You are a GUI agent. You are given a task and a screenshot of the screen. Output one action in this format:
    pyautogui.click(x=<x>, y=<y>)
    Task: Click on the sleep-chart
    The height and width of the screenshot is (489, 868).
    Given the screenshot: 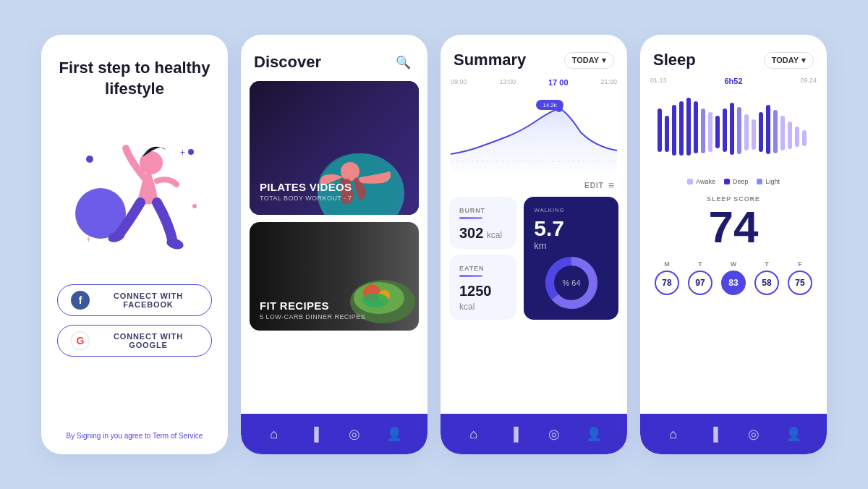 What is the action you would take?
    pyautogui.click(x=733, y=132)
    